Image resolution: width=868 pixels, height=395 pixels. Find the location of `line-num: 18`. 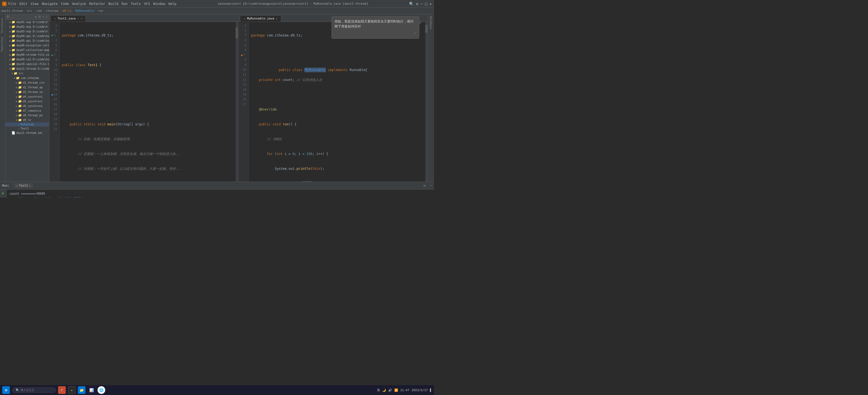

line-num: 18 is located at coordinates (55, 114).